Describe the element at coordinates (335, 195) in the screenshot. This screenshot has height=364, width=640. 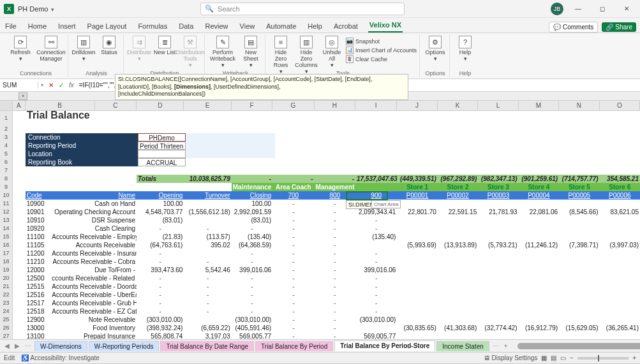
I see `col-800-header: 800` at that location.